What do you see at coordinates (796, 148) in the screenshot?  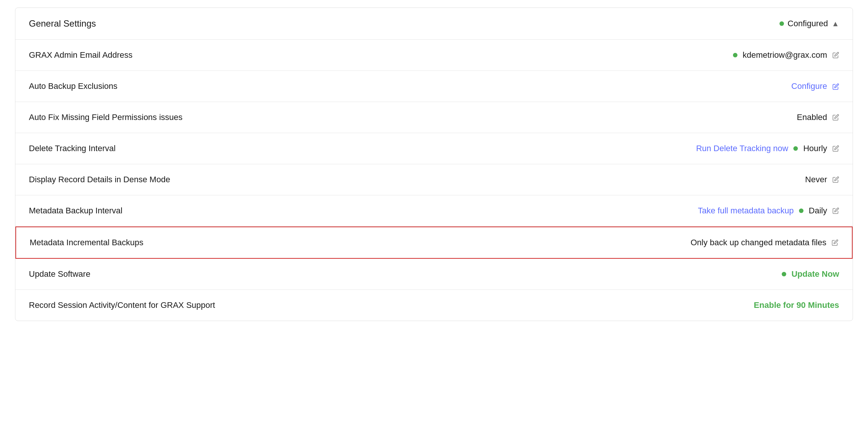 I see `delete-tracking-dot` at bounding box center [796, 148].